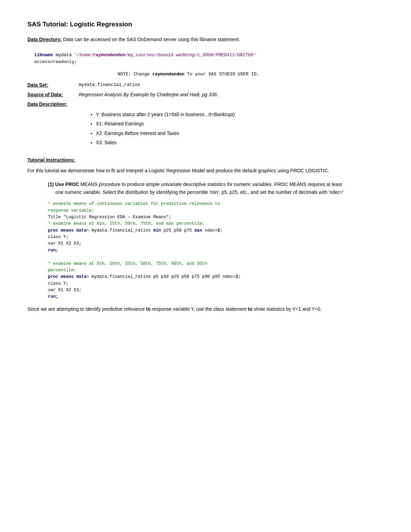  Describe the element at coordinates (165, 55) in the screenshot. I see `libname-path: '/home/raymondanden/my_courses/donald.we…` at that location.